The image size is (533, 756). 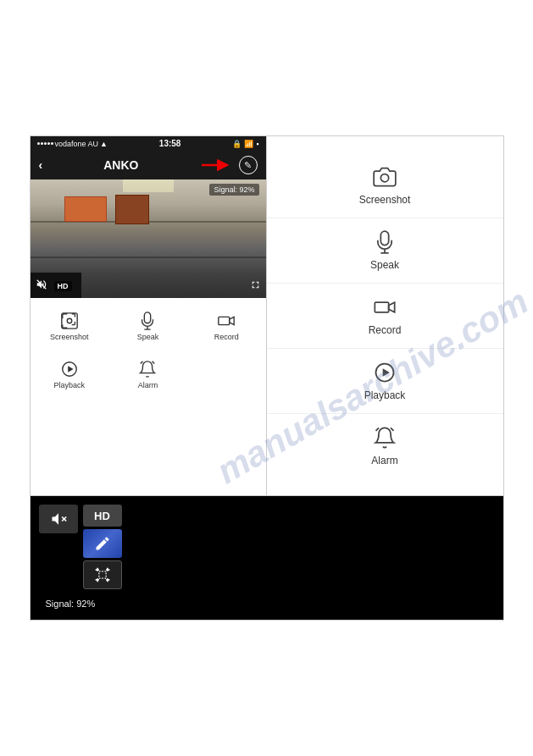 I want to click on record-label: Record, so click(x=227, y=337).